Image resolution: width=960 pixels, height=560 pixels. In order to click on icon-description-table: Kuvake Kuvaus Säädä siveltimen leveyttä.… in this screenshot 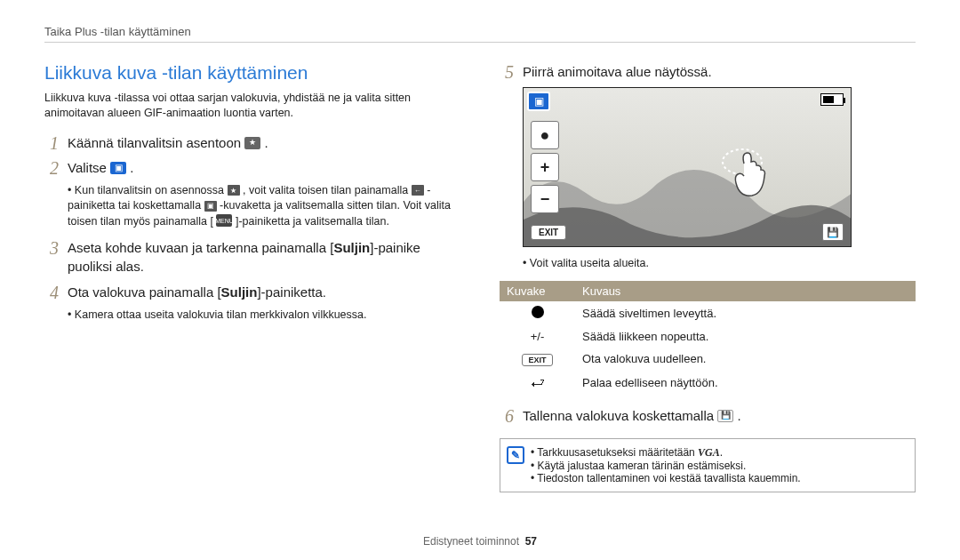, I will do `click(708, 338)`.